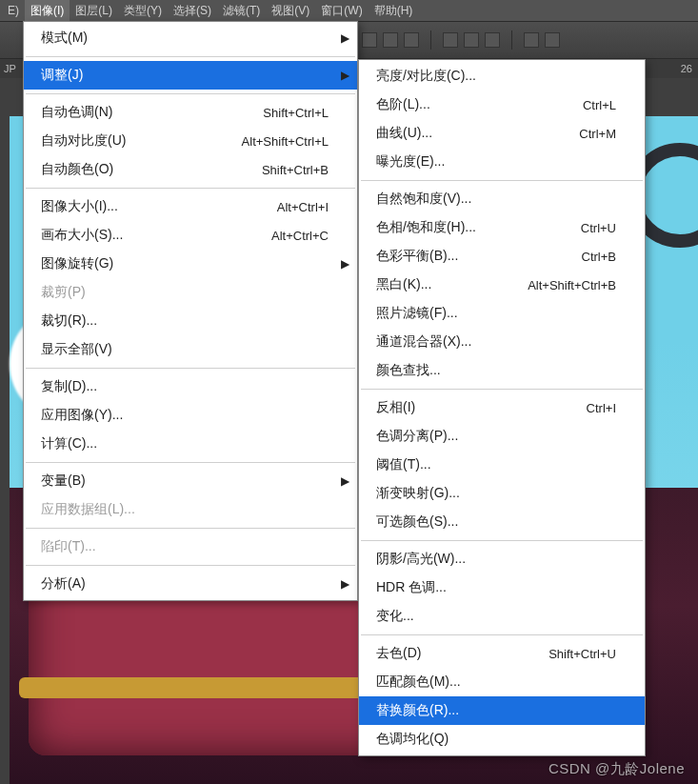 The width and height of the screenshot is (698, 784). Describe the element at coordinates (571, 286) in the screenshot. I see `menu-item-shortcut: Alt+Shift+Ctrl+B` at that location.